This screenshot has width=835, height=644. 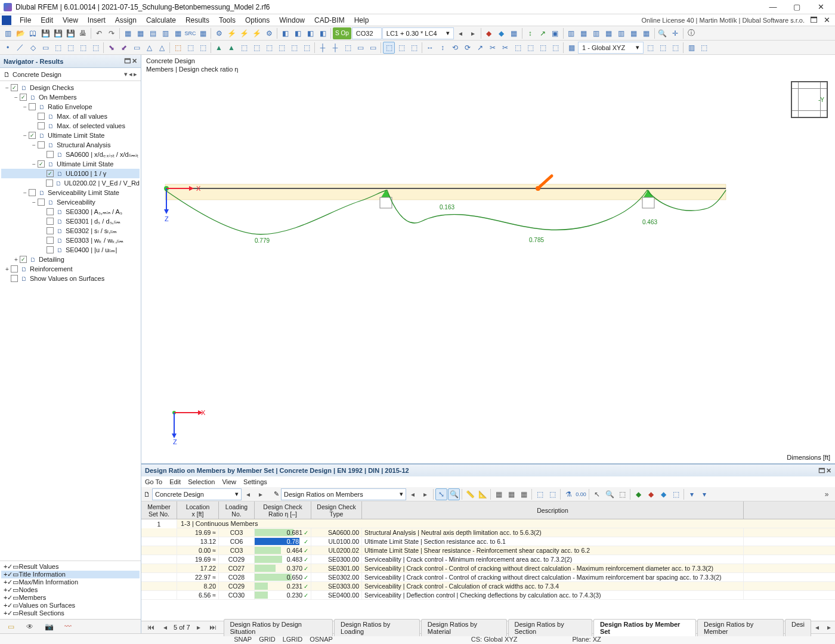 What do you see at coordinates (70, 75) in the screenshot?
I see `navigator-type-combo: 🗋Concrete Design ▾◂▸` at bounding box center [70, 75].